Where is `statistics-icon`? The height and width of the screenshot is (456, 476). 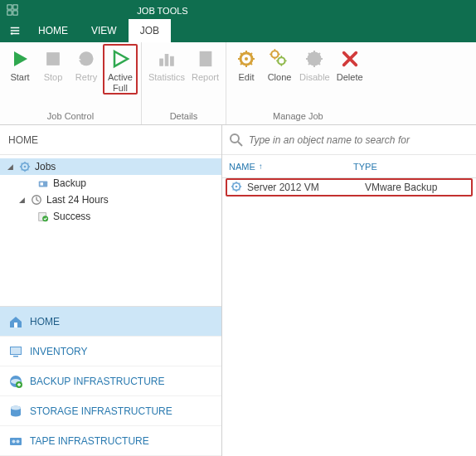 statistics-icon is located at coordinates (167, 59).